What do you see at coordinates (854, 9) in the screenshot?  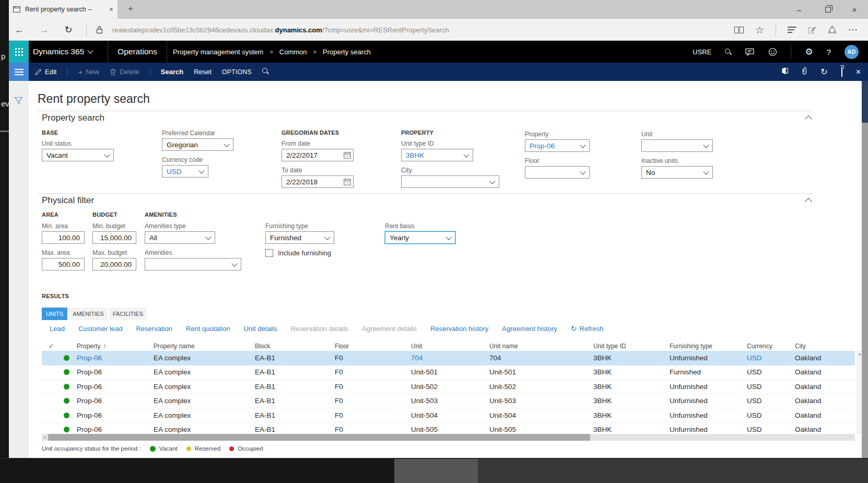 I see `window-close-button: ×` at bounding box center [854, 9].